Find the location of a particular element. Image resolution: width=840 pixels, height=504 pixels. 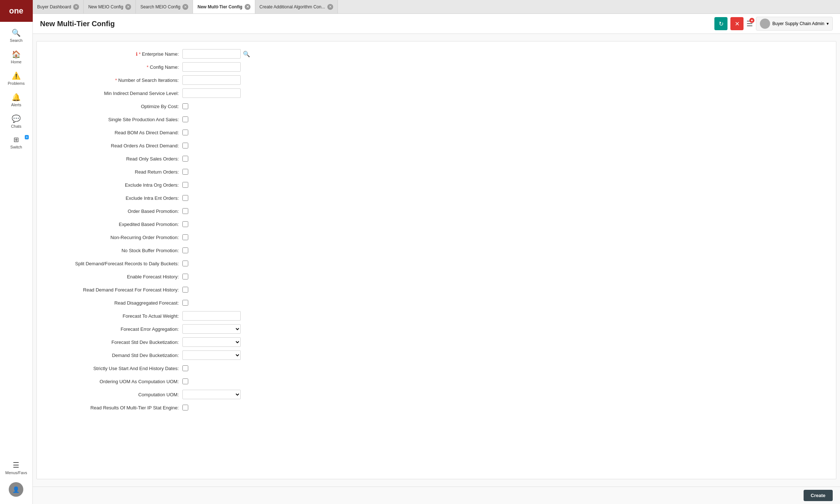

required-mark-iter: * is located at coordinates (117, 80).